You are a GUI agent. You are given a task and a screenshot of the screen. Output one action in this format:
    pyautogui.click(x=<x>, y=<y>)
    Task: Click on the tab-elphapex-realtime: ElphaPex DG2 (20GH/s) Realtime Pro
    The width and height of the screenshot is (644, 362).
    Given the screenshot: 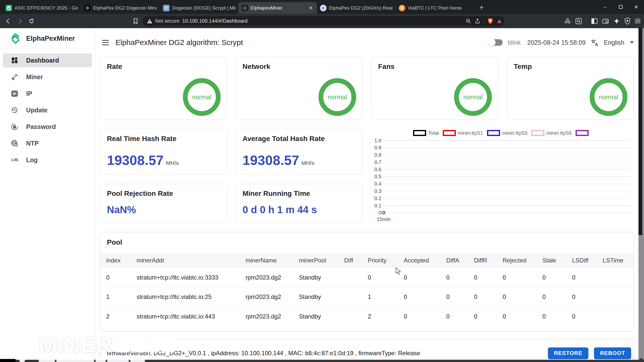 What is the action you would take?
    pyautogui.click(x=356, y=8)
    